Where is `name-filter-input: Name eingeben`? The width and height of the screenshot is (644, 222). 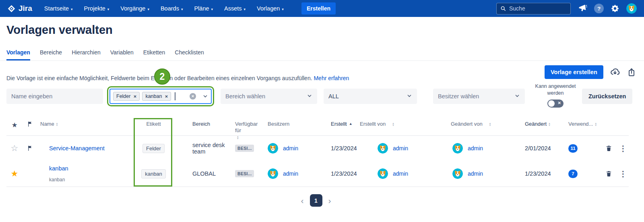
name-filter-input: Name eingeben is located at coordinates (55, 96).